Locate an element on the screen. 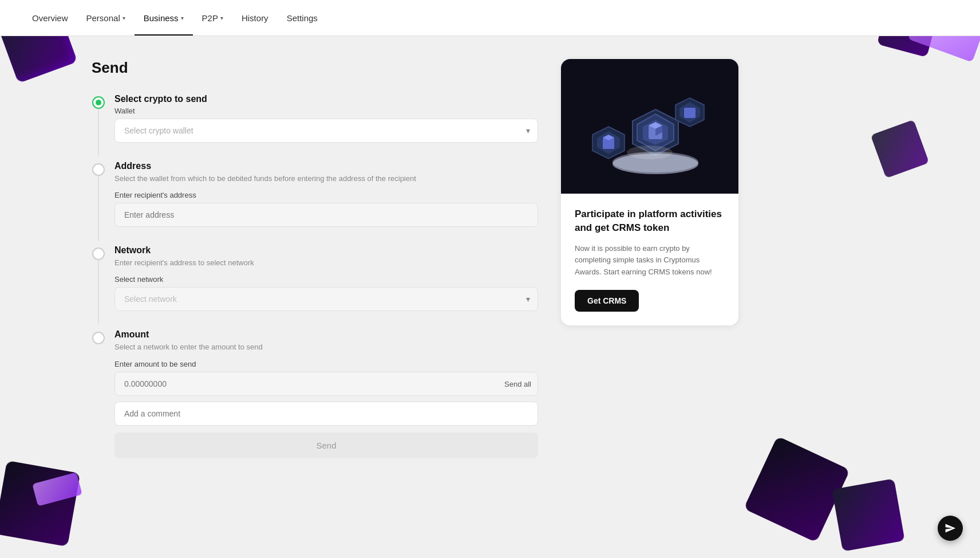  step-2-title: Address is located at coordinates (326, 166).